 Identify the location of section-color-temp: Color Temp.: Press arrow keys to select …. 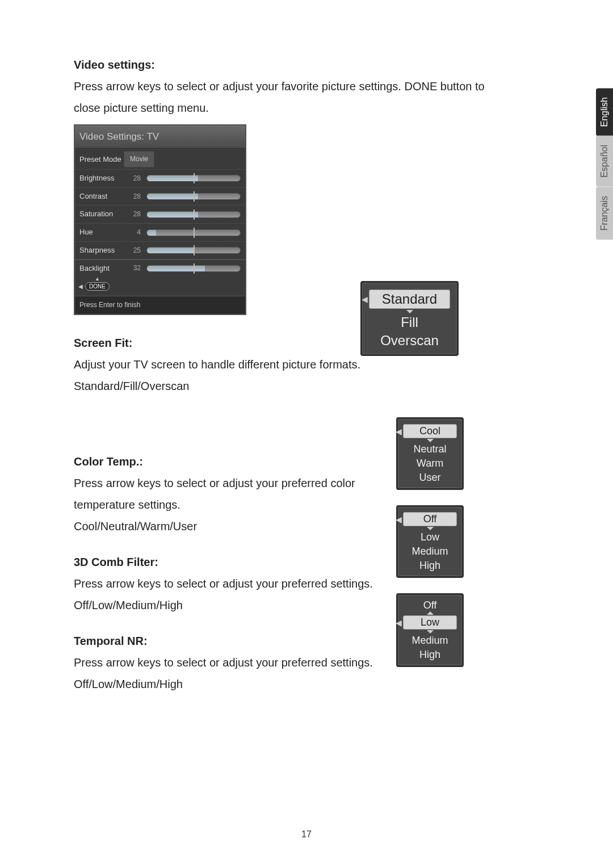
(306, 494).